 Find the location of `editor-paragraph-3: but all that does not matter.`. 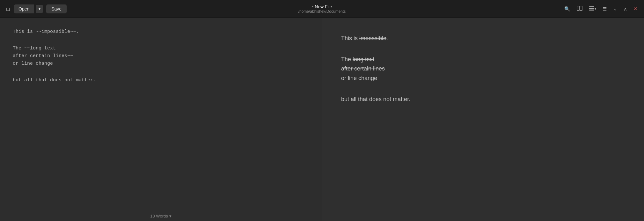

editor-paragraph-3: but all that does not matter. is located at coordinates (161, 80).